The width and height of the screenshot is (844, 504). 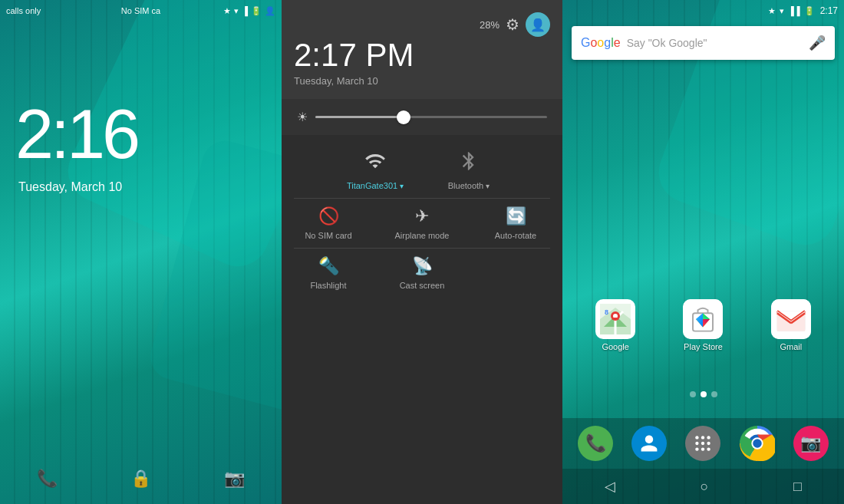 I want to click on home-apps-row: 8 Google, so click(x=703, y=325).